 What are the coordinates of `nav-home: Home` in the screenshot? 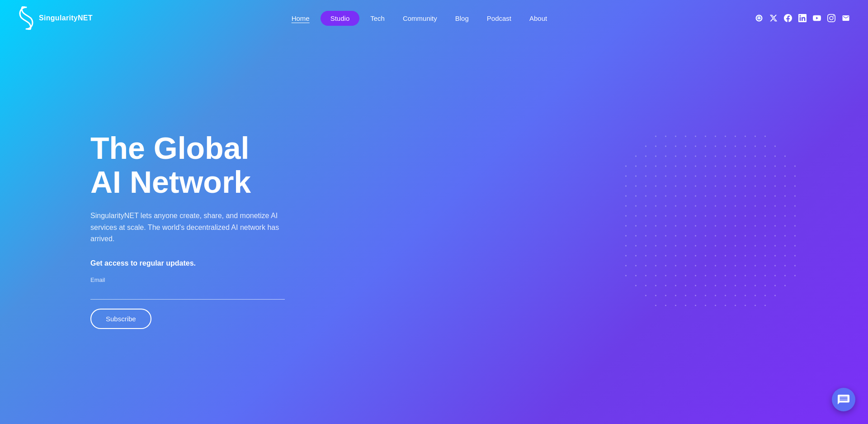 It's located at (301, 18).